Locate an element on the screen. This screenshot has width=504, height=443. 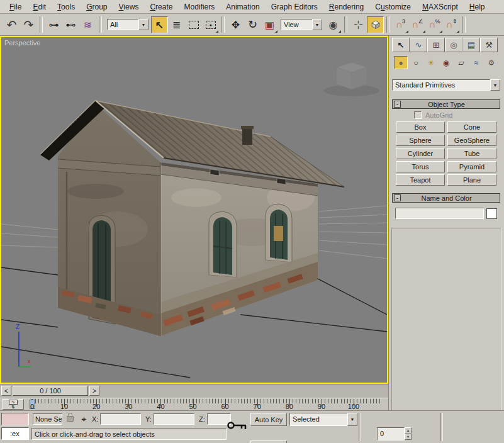
objtype-sphere-button: Sphere is located at coordinates (420, 140).